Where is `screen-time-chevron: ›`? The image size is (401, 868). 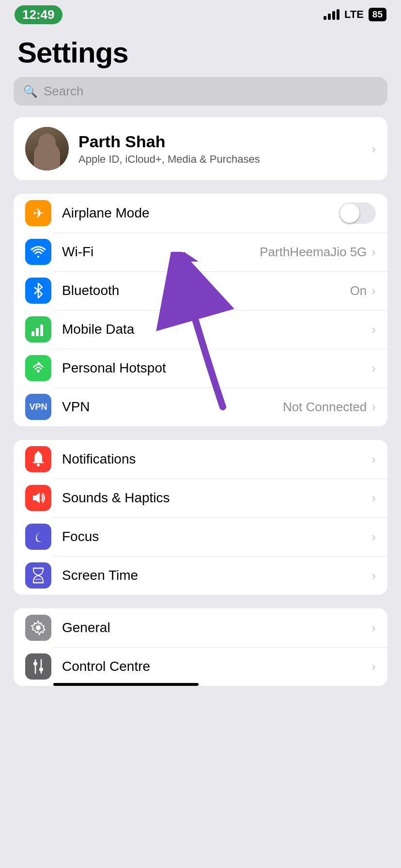 screen-time-chevron: › is located at coordinates (374, 575).